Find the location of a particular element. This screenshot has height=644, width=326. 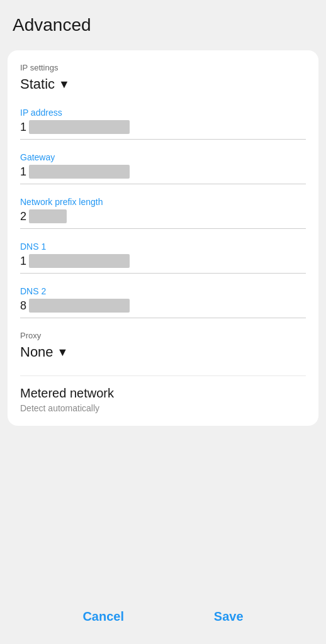

dns1-input: 1 is located at coordinates (163, 264).